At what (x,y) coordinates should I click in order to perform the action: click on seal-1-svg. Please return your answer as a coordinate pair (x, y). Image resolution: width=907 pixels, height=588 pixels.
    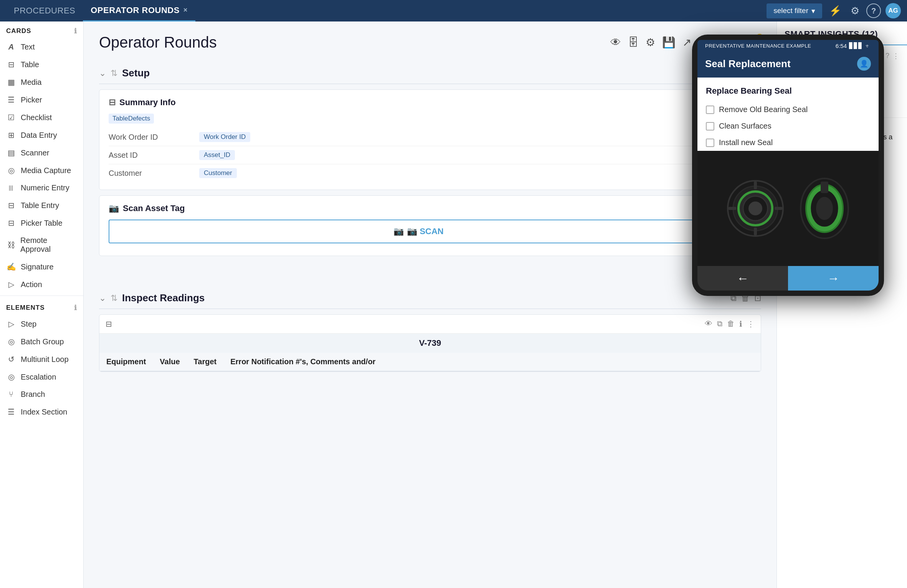
    Looking at the image, I should click on (755, 208).